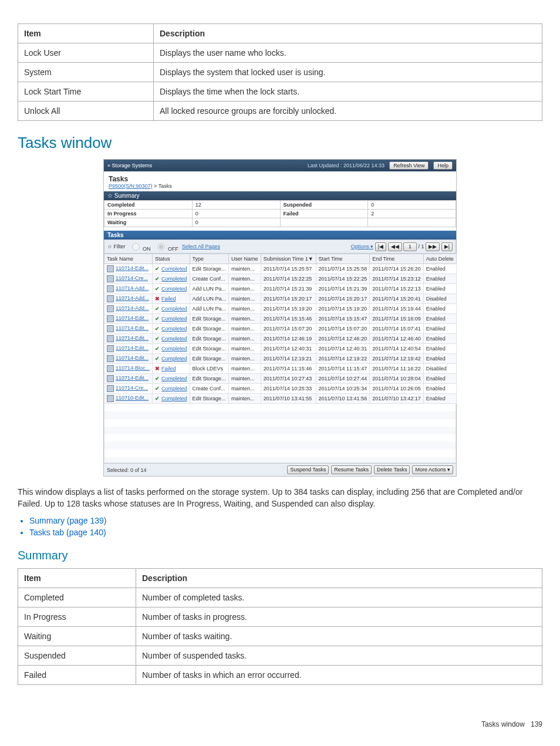  What do you see at coordinates (433, 470) in the screenshot?
I see `more-actions-button: More Actions ▾` at bounding box center [433, 470].